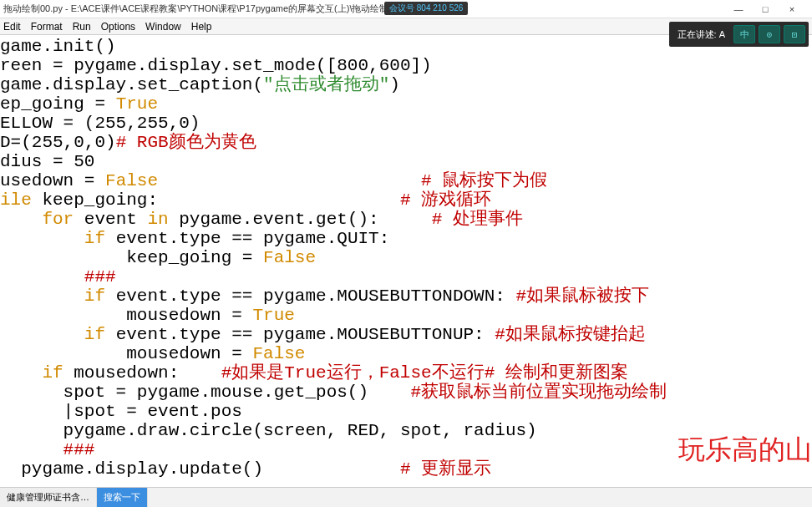 The image size is (812, 507). Describe the element at coordinates (769, 9) in the screenshot. I see `window-controls: — □ ×` at that location.